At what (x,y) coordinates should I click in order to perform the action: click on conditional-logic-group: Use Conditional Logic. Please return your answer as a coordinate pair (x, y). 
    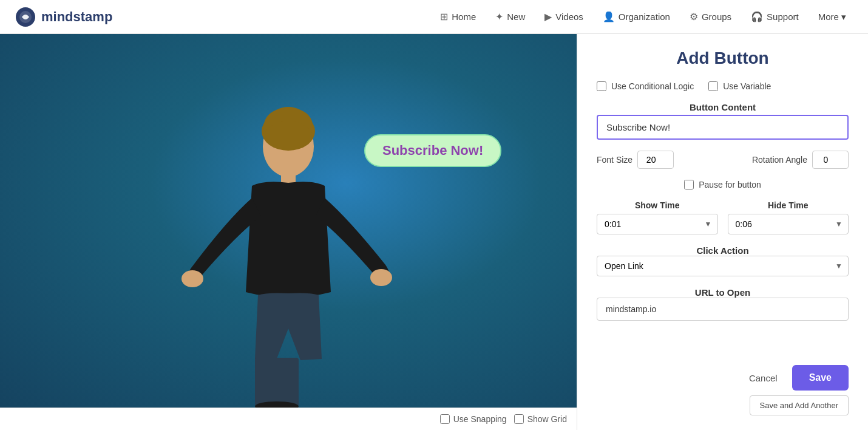
    Looking at the image, I should click on (645, 86).